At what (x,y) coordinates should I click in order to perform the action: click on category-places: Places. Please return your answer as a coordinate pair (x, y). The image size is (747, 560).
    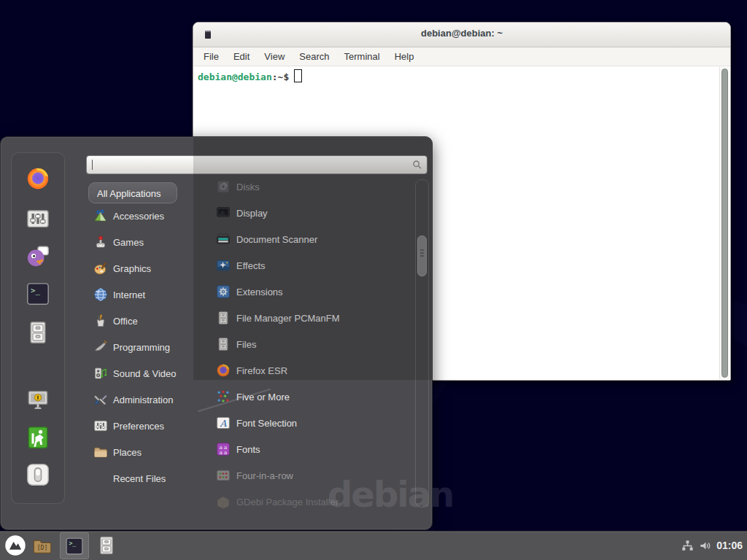
    Looking at the image, I should click on (143, 452).